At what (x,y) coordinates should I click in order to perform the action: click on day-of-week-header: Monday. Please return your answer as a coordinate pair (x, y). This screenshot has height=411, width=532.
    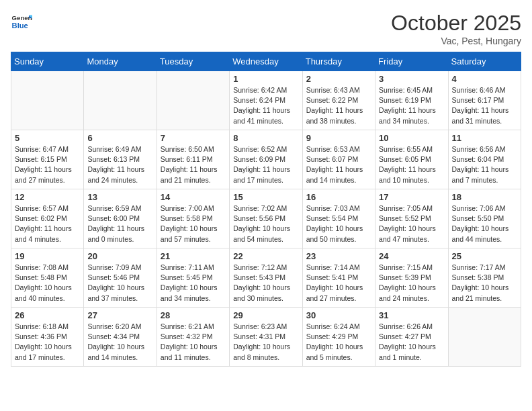
    Looking at the image, I should click on (120, 62).